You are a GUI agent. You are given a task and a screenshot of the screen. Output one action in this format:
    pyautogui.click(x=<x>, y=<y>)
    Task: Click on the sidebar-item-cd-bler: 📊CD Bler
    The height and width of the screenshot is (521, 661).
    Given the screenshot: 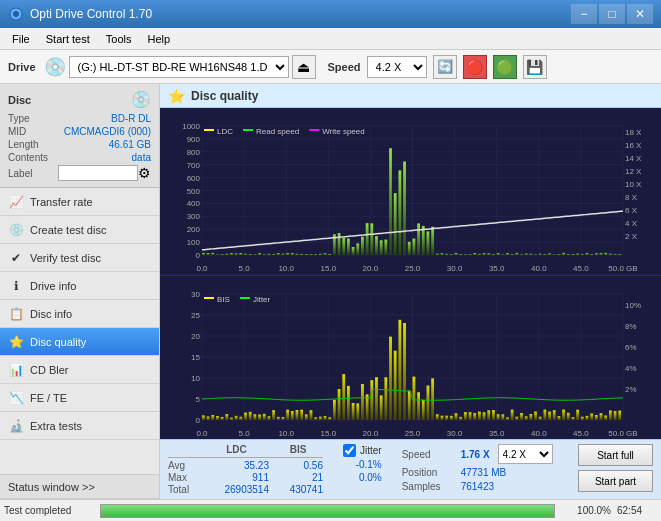 What is the action you would take?
    pyautogui.click(x=80, y=370)
    